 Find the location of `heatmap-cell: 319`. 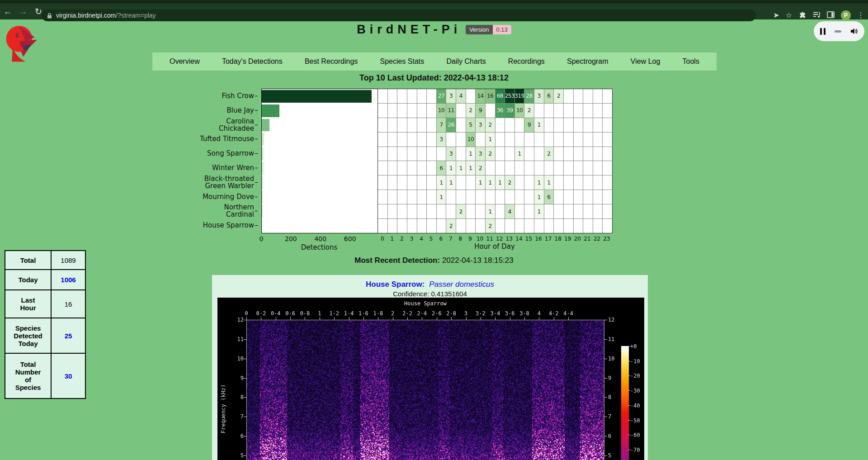

heatmap-cell: 319 is located at coordinates (520, 96).